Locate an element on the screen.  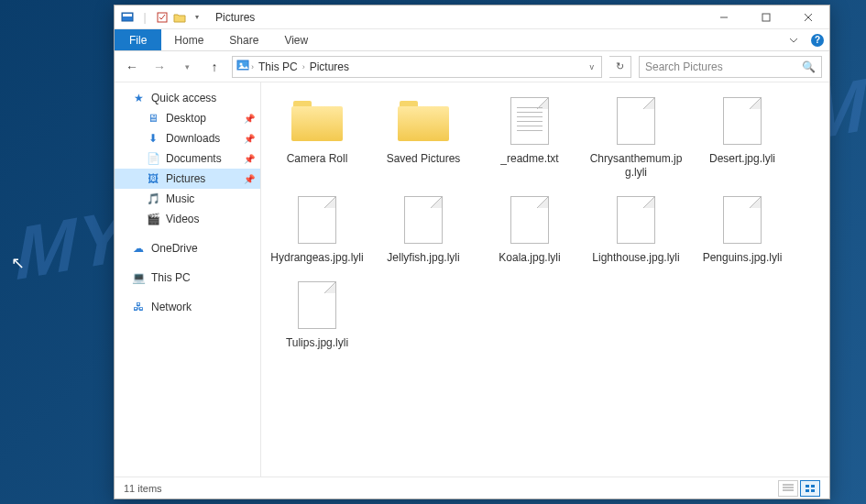
desktop-icon: 🖥 is located at coordinates (153, 118).